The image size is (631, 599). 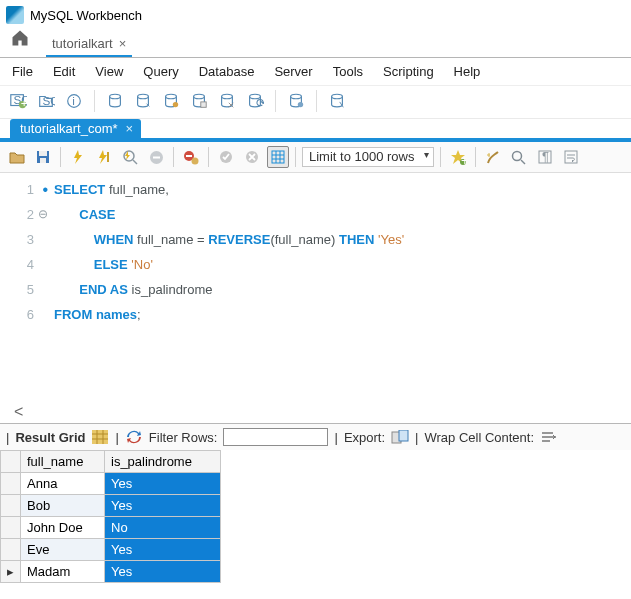 I want to click on cell: John Doe, so click(x=63, y=528).